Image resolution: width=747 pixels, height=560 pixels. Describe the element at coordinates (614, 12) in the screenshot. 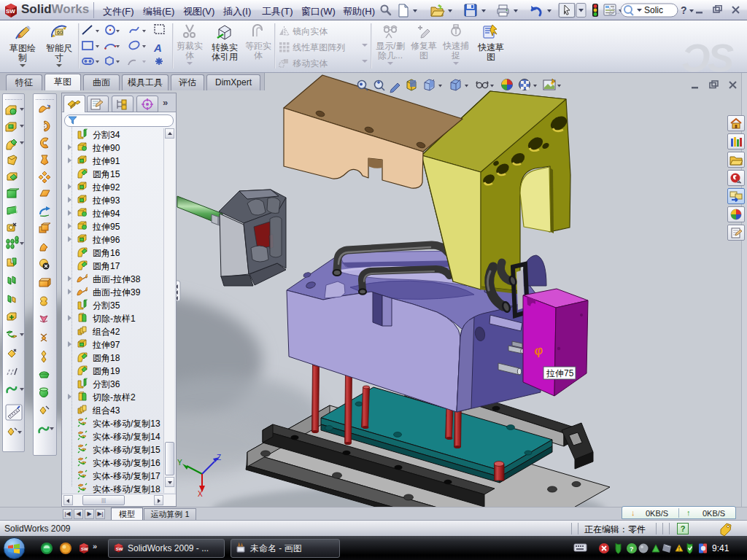

I see `svg-text: 沙..` at that location.